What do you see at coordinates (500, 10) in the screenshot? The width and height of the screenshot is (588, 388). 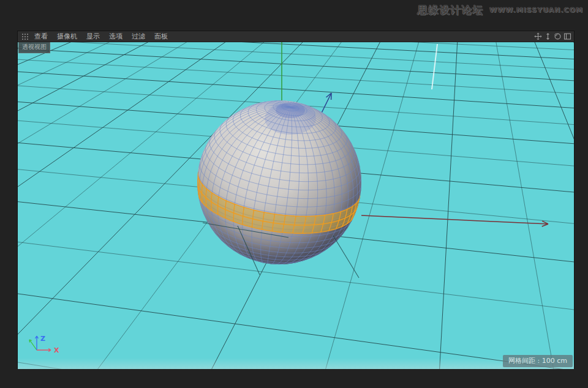 I see `watermark: 思缘设计论坛 WWW.MISSYUAN.COM` at bounding box center [500, 10].